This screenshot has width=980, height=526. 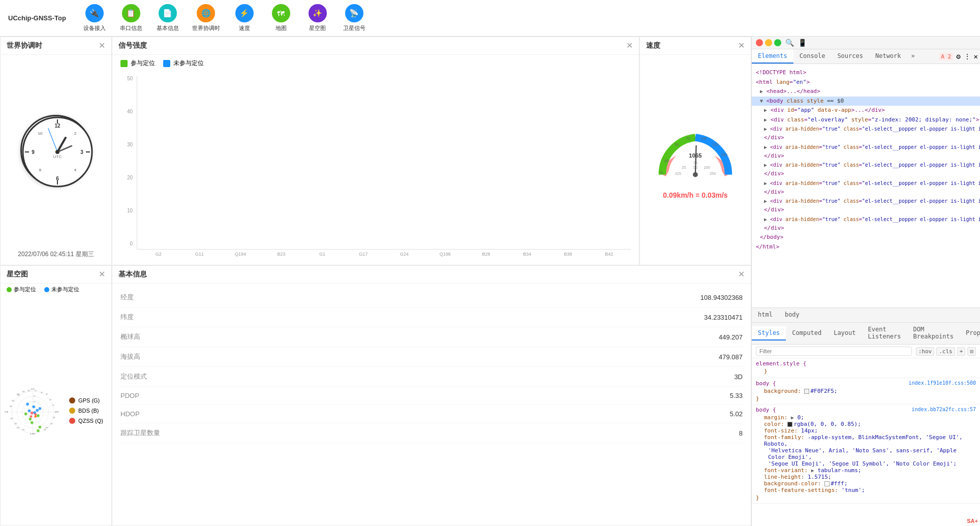 What do you see at coordinates (866, 111) in the screenshot?
I see `html-div-app: ▶ <div id="app" data-v-app>...</div>` at bounding box center [866, 111].